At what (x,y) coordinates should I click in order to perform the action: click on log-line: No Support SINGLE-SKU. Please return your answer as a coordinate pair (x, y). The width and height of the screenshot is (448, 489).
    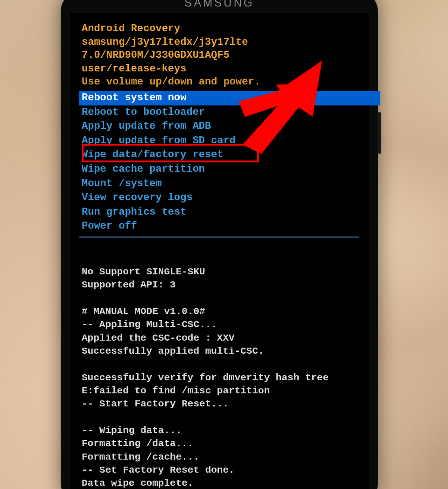
    Looking at the image, I should click on (219, 272).